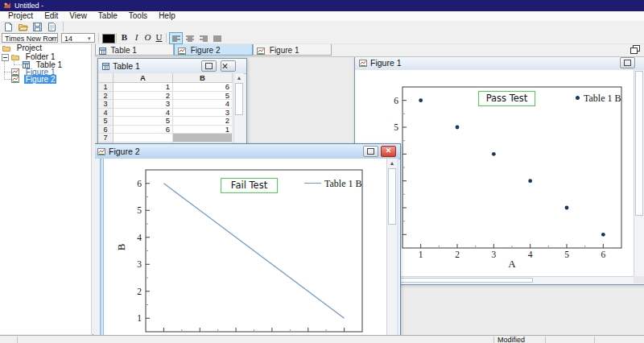  Describe the element at coordinates (457, 254) in the screenshot. I see `svg-text: 2` at that location.